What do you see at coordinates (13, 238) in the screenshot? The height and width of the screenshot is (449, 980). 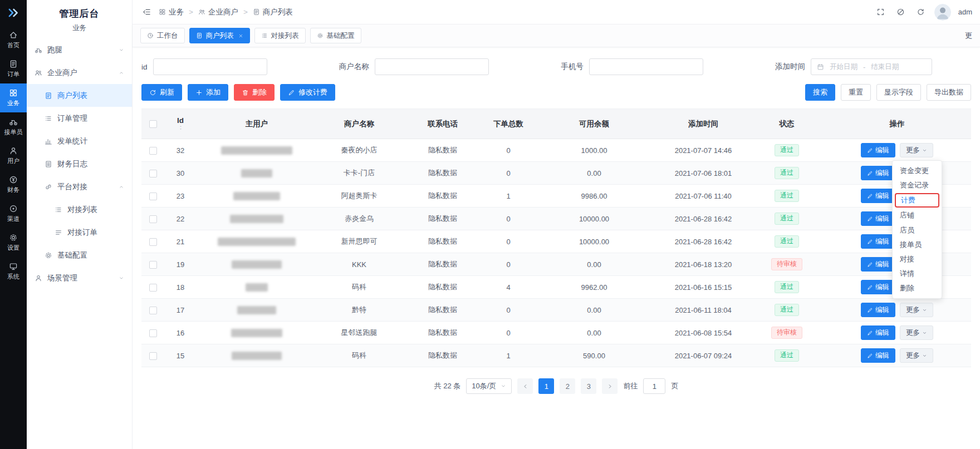 I see `gear-icon` at bounding box center [13, 238].